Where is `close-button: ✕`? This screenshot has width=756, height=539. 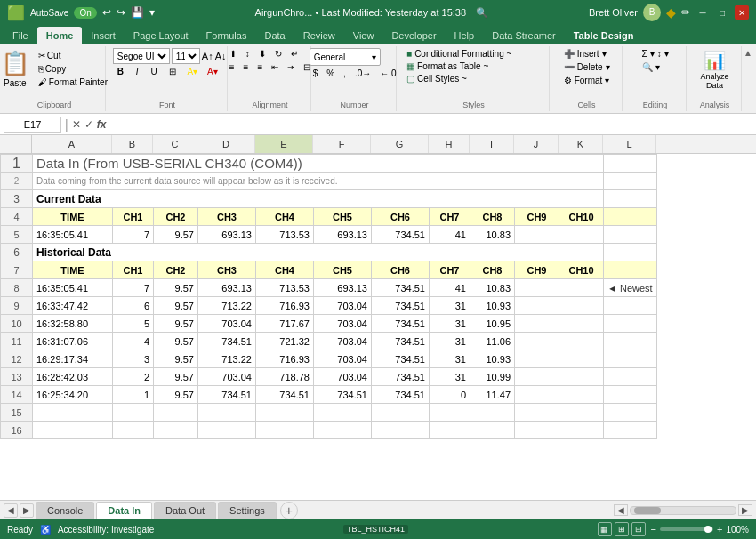
close-button: ✕ is located at coordinates (742, 12).